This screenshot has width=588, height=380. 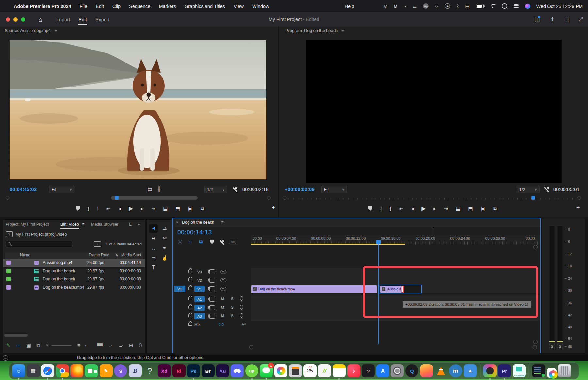 I want to click on tab-bin-video: Bin: Video, so click(x=70, y=225).